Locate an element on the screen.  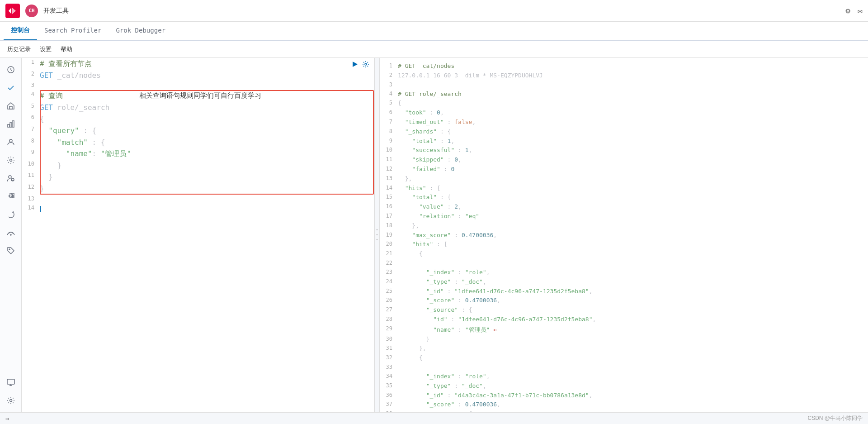
sidebar-user2-icon is located at coordinates (11, 178).